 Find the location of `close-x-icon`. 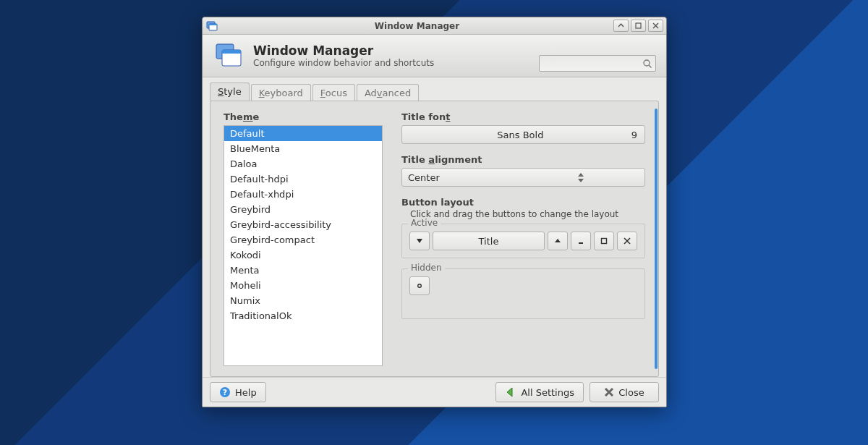

close-x-icon is located at coordinates (627, 241).